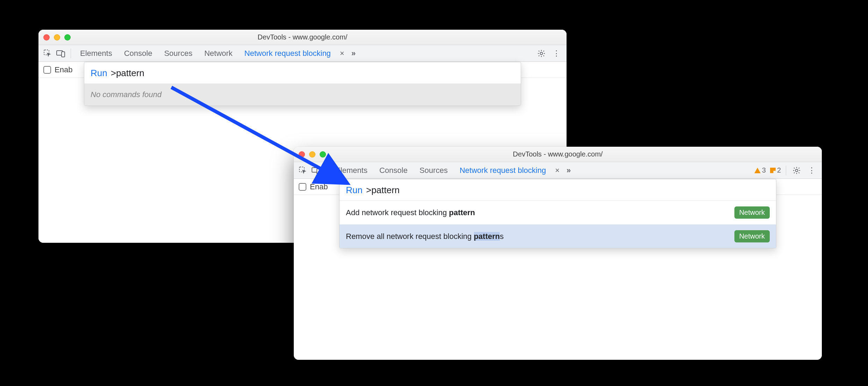 This screenshot has width=868, height=386. Describe the element at coordinates (776, 170) in the screenshot. I see `issues-indicator: 2` at that location.